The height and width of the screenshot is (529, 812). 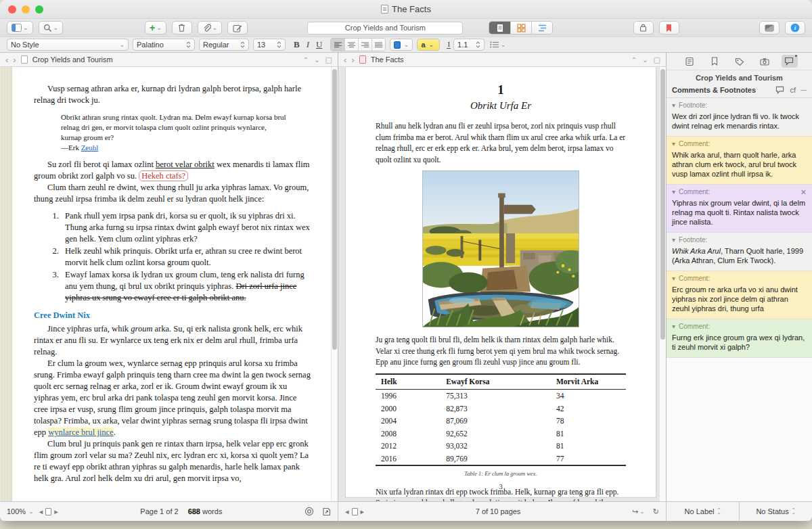 I want to click on tab-comments-footnotes, so click(x=790, y=61).